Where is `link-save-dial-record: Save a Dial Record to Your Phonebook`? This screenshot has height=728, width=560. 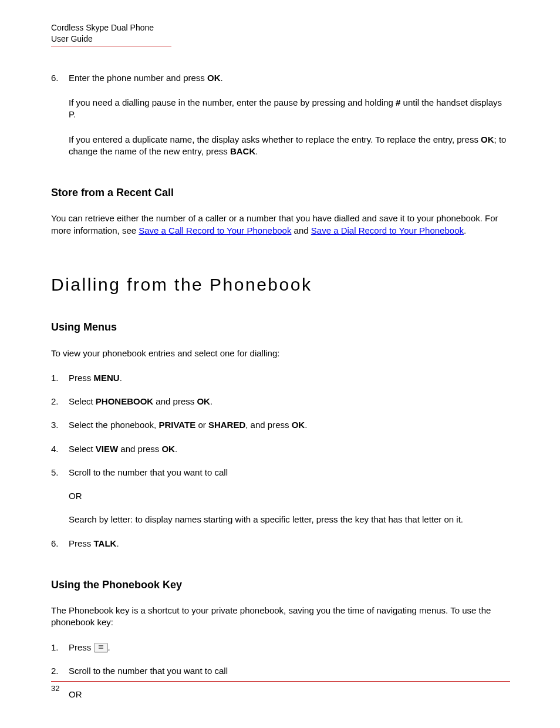 link-save-dial-record: Save a Dial Record to Your Phonebook is located at coordinates (387, 230).